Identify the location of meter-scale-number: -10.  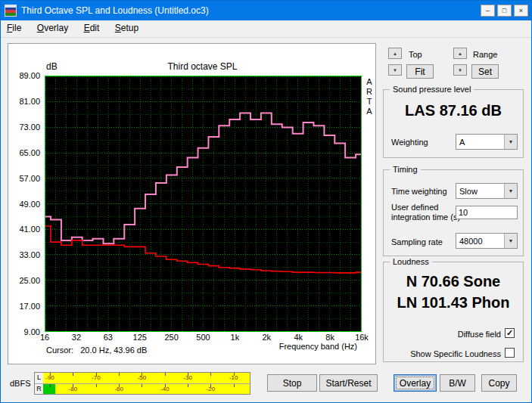
(234, 378).